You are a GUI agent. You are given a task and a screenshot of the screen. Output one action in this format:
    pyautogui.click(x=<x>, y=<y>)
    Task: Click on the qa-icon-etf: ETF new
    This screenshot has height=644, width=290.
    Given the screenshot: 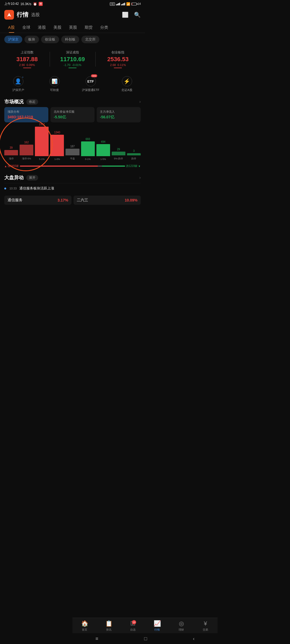 What is the action you would take?
    pyautogui.click(x=91, y=81)
    